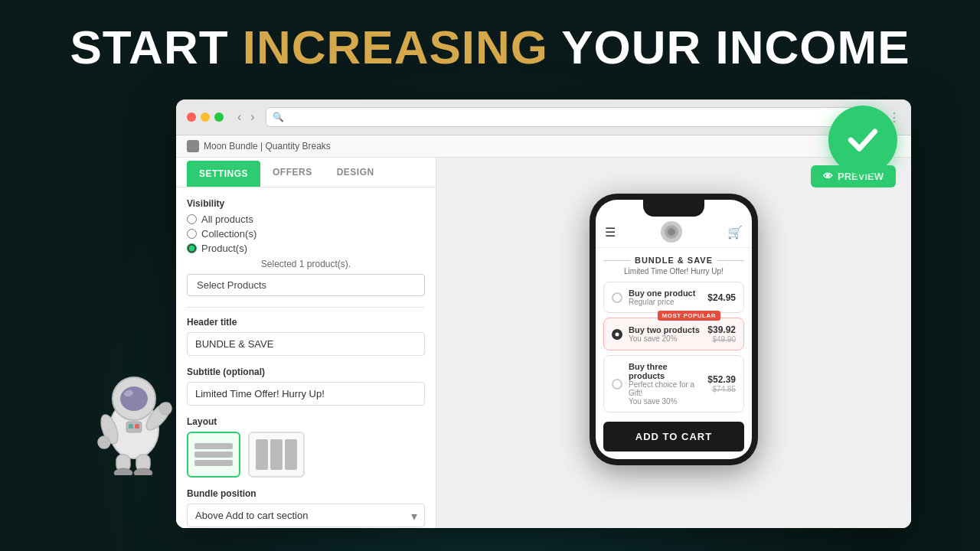  Describe the element at coordinates (571, 117) in the screenshot. I see `url-bar: 🔍` at that location.